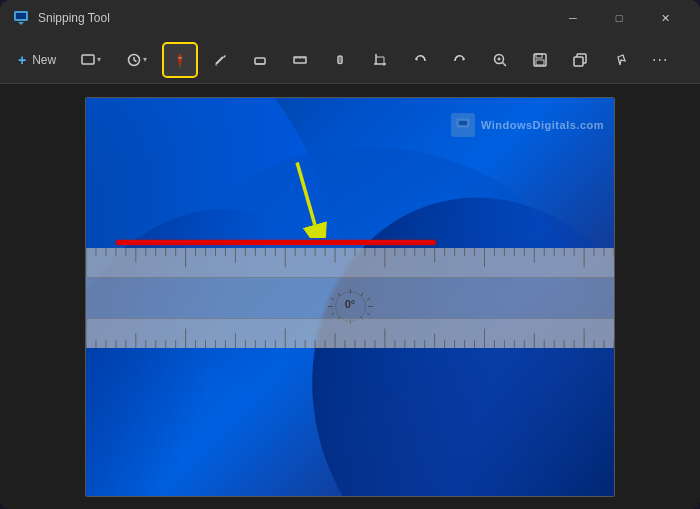  I want to click on title-bar: Snipping Tool ─ □ ✕, so click(350, 18).